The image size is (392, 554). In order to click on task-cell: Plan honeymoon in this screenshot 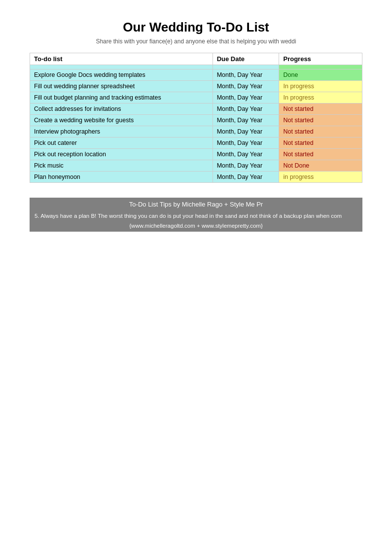, I will do `click(121, 177)`.